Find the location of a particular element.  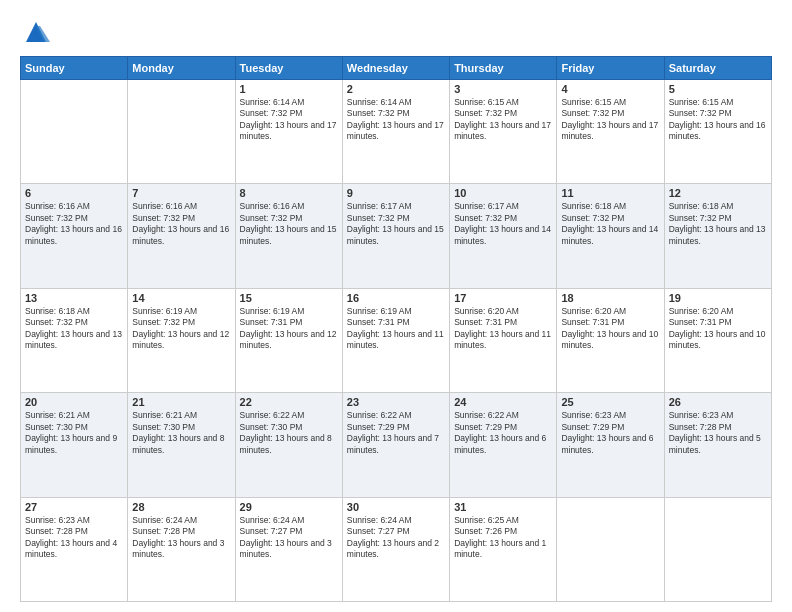

day-number: 21 is located at coordinates (181, 402).